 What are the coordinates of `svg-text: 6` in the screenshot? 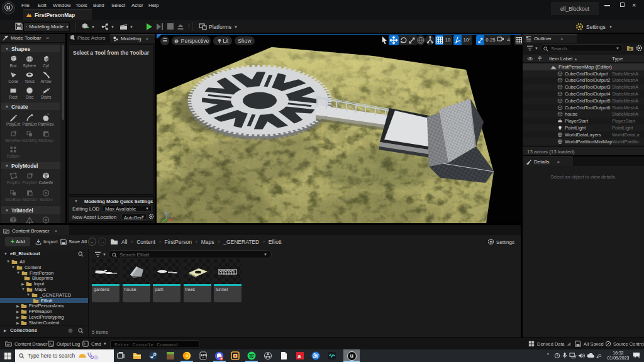 It's located at (639, 357).